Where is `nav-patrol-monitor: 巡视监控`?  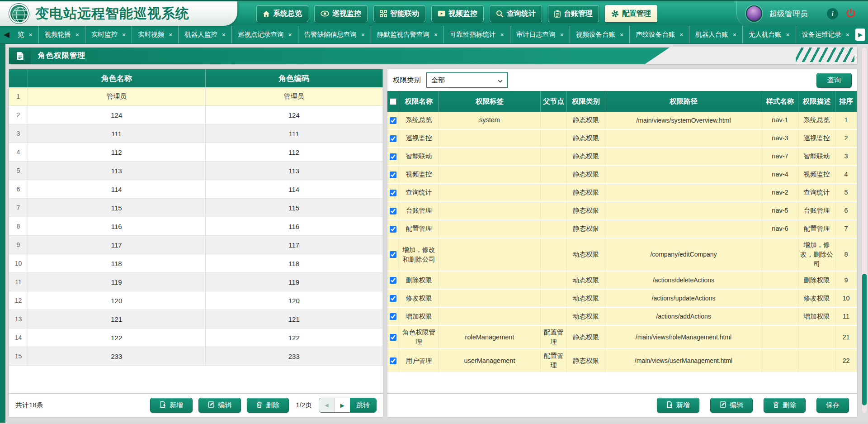
nav-patrol-monitor: 巡视监控 is located at coordinates (341, 14).